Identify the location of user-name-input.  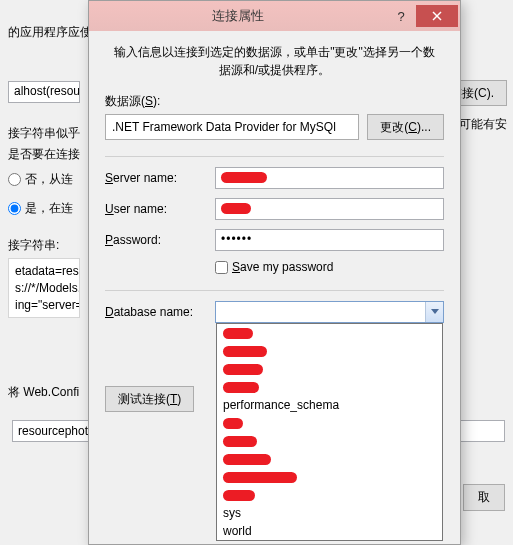
(330, 209).